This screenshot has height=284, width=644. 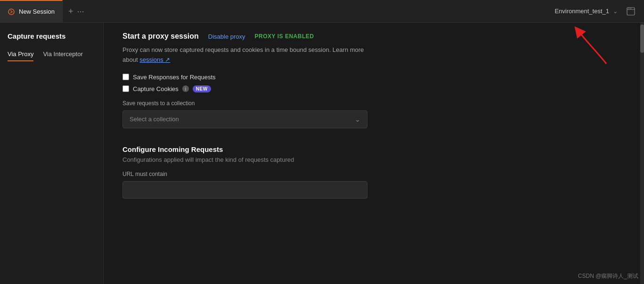 I want to click on capture-cookies-label: Capture Cookies, so click(x=155, y=89).